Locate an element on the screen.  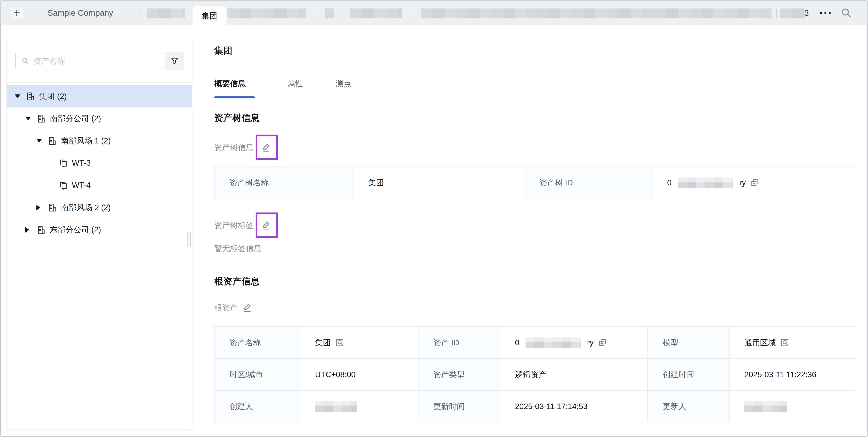
field-value: 2025-03-11 17:14:53 is located at coordinates (574, 406).